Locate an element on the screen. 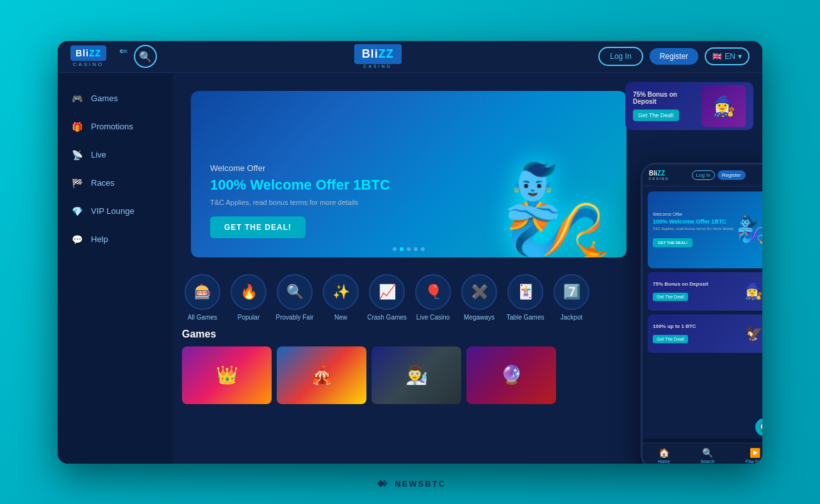 This screenshot has width=820, height=504. mobile-hero-banner: Welcome Offer 100% Welcome Offer 1BTC T&… is located at coordinates (705, 230).